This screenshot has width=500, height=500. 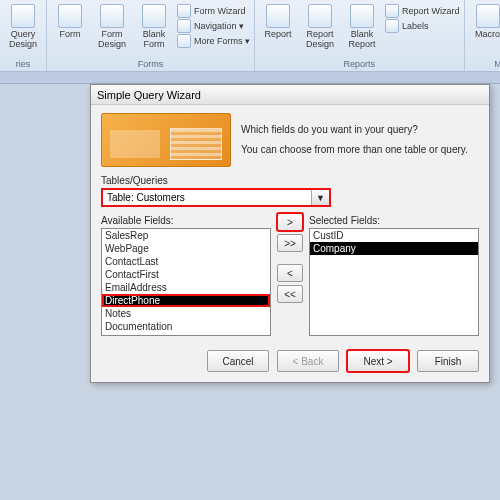 What do you see at coordinates (448, 361) in the screenshot?
I see `finish-button: Finish` at bounding box center [448, 361].